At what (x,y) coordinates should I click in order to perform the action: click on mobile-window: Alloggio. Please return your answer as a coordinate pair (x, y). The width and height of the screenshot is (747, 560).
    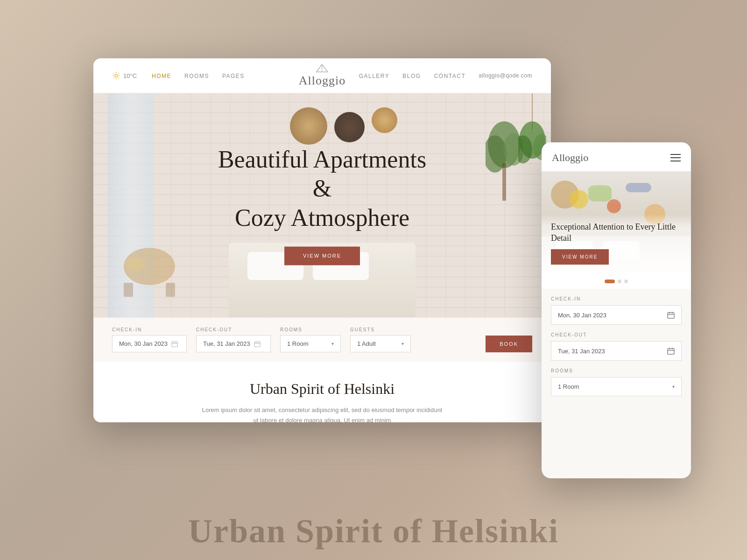
    Looking at the image, I should click on (616, 310).